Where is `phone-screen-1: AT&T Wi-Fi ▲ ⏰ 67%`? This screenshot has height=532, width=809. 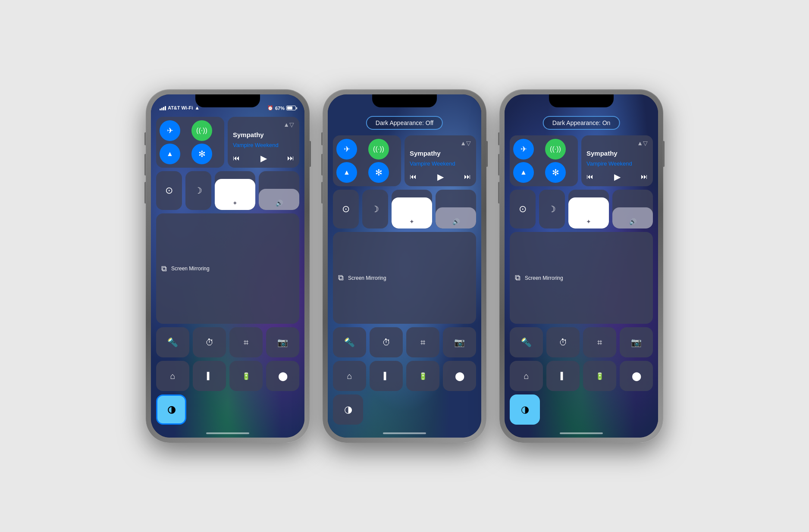 phone-screen-1: AT&T Wi-Fi ▲ ⏰ 67% is located at coordinates (228, 266).